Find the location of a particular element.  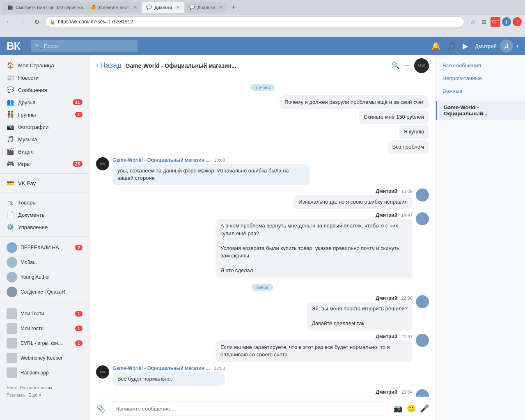

outgoing-content-2304: Дмитрий 23:04 is located at coordinates (394, 393).